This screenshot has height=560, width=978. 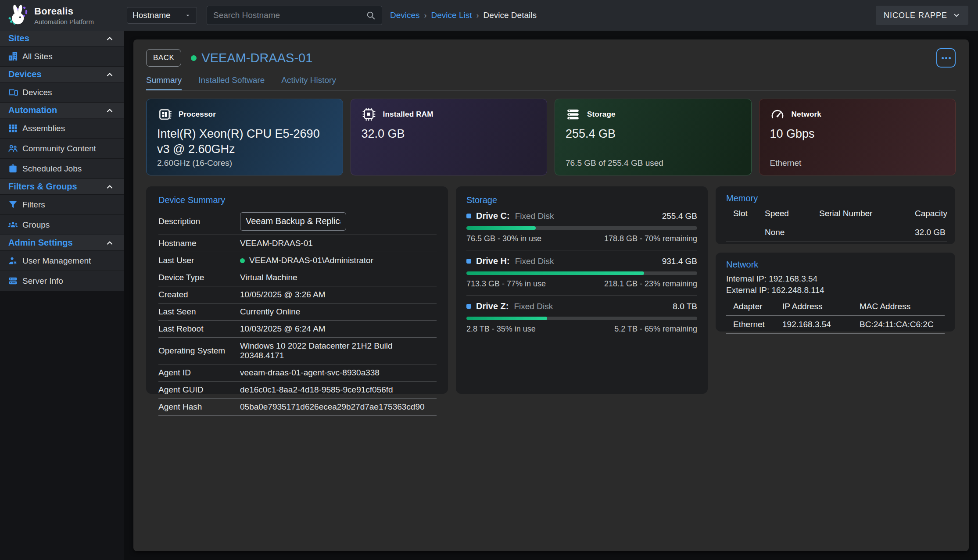 What do you see at coordinates (685, 307) in the screenshot?
I see `drive-size: 8.0 TB` at bounding box center [685, 307].